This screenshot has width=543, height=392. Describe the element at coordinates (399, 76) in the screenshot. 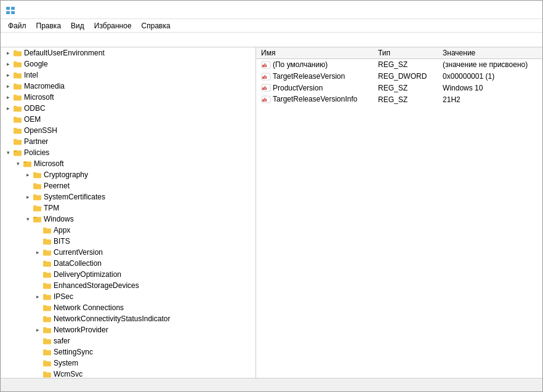

I see `table-row: ab TargetReleaseVersionREG_DWORD0x000000…` at that location.